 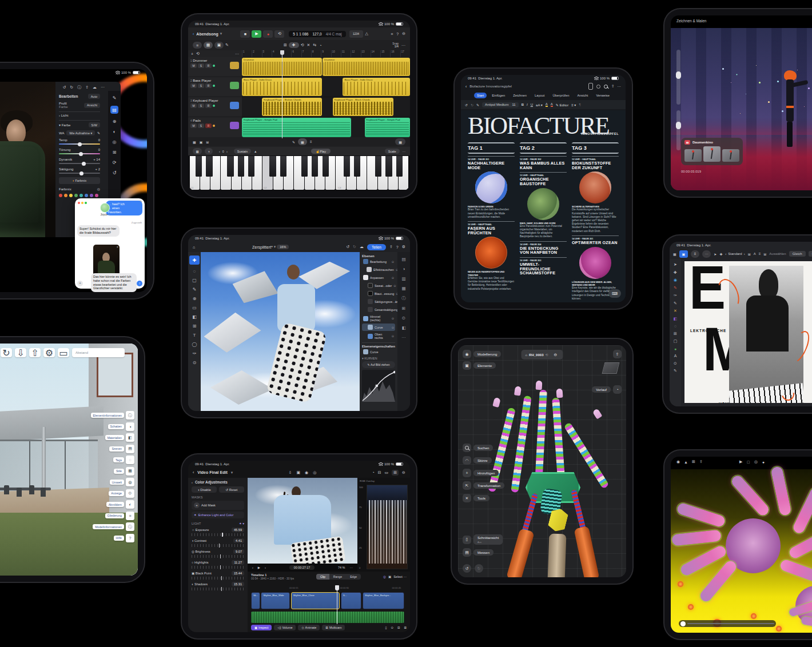 What do you see at coordinates (404, 309) in the screenshot?
I see `add-layer-icon: ⊞` at bounding box center [404, 309].